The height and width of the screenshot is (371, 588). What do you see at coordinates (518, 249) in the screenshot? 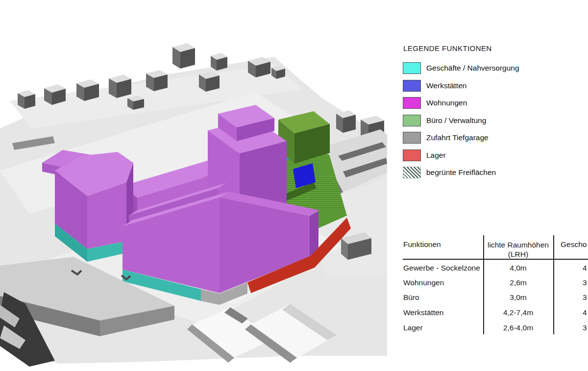
I see `col-header-raumhoehen: lichte Raumhöhen (LRH)` at bounding box center [518, 249].